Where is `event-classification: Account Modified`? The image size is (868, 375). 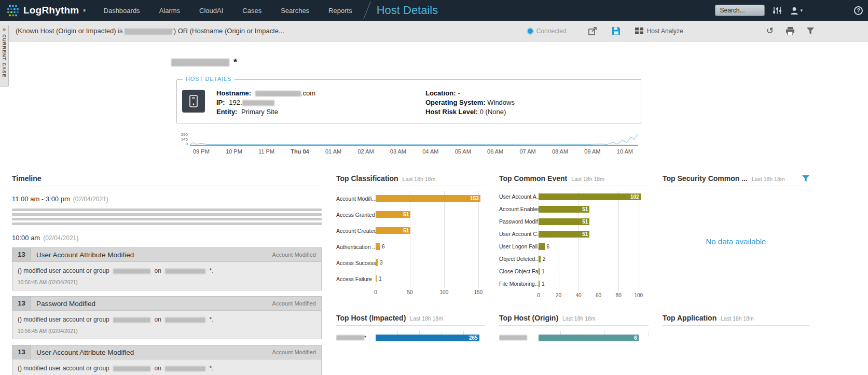
event-classification: Account Modified is located at coordinates (294, 352).